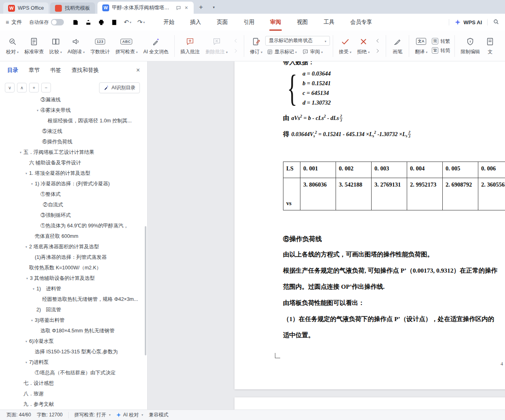  What do you see at coordinates (93, 415) in the screenshot?
I see `spellcheck-status: 拼写检查: 打开` at bounding box center [93, 415].